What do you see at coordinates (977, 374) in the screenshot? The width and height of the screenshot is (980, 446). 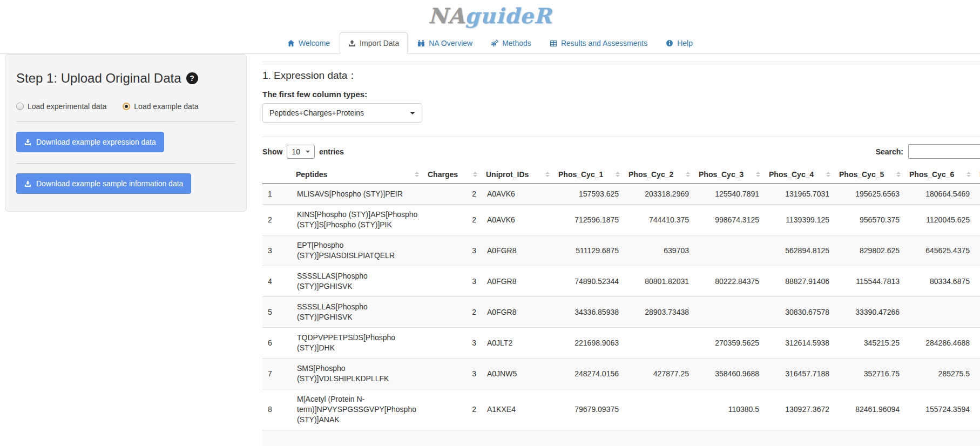 I see `cell-phos_cyc_7: 331924.5625` at bounding box center [977, 374].